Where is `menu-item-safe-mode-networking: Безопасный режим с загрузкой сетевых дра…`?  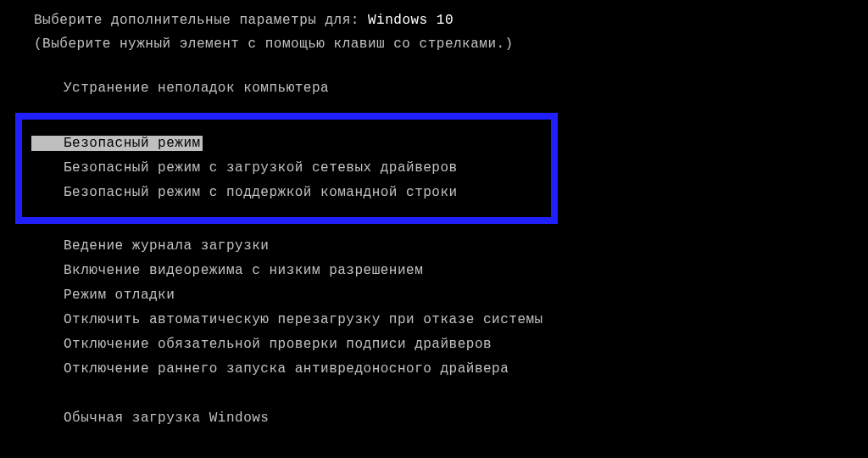
menu-item-safe-mode-networking: Безопасный режим с загрузкой сетевых дра… is located at coordinates (307, 168).